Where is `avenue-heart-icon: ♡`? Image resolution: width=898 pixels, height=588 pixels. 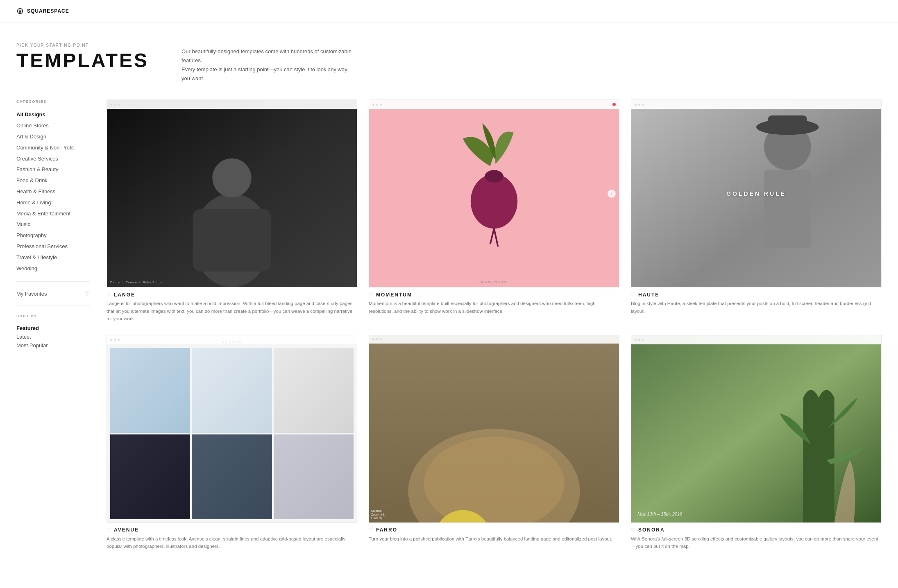
avenue-heart-icon: ♡ is located at coordinates (109, 530).